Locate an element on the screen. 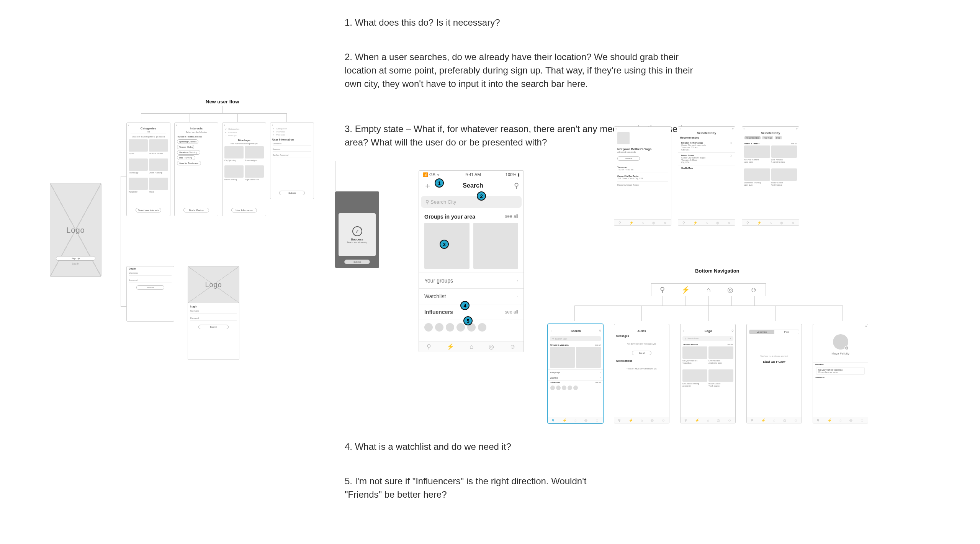 The image size is (980, 544). screen-selected-city-list: ◂⚲ Selected City Recommended Not your mo… is located at coordinates (707, 176).